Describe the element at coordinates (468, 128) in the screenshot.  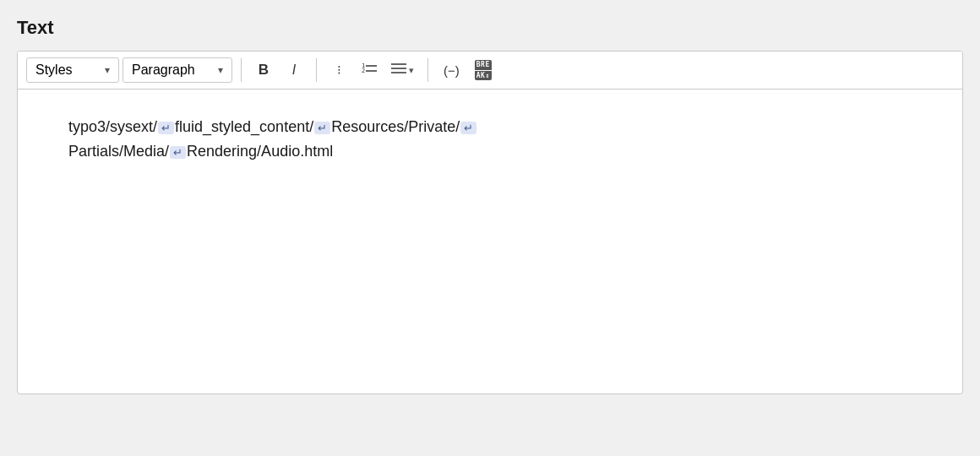
I see `newline-marker-3: ↵` at that location.